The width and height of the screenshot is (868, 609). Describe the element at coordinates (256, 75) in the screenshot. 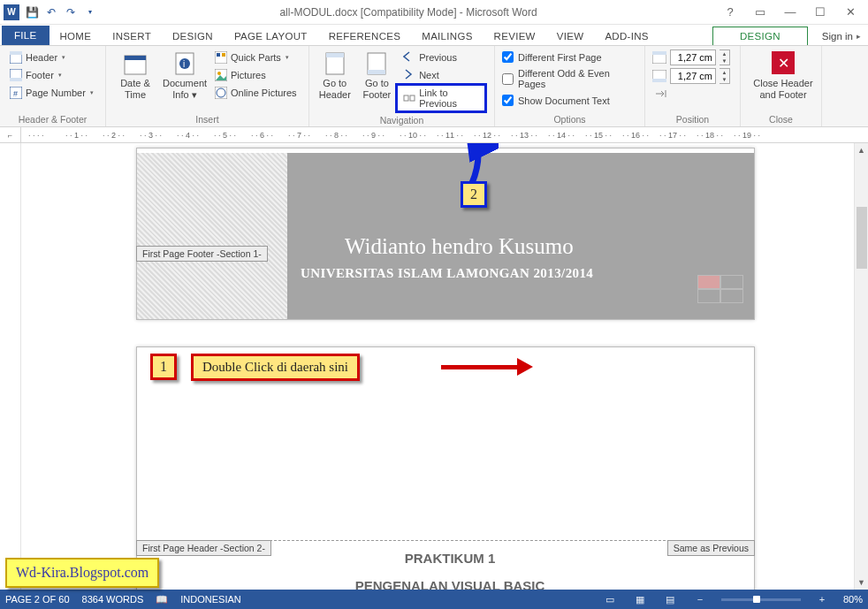

I see `pictures-button: Pictures` at that location.